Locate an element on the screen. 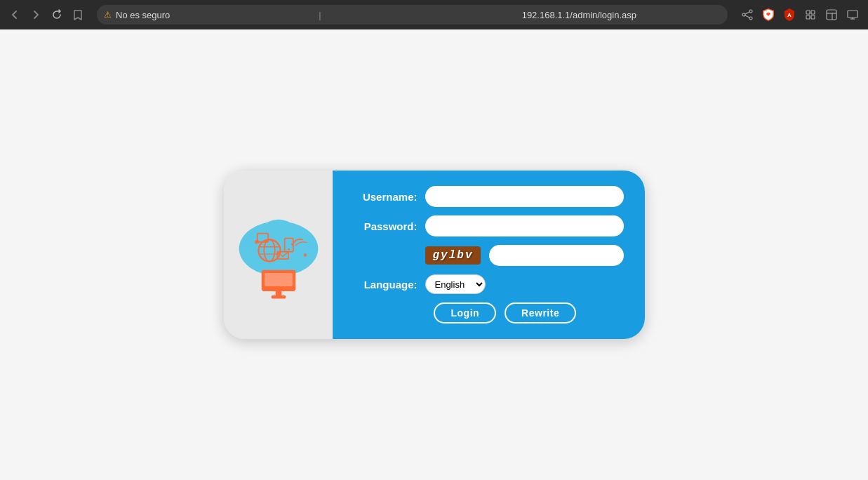 The image size is (868, 480). back-button is located at coordinates (15, 15).